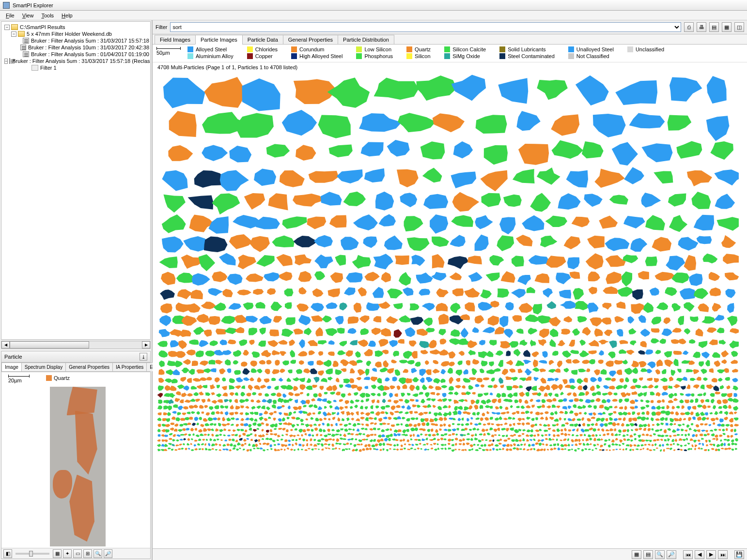 Image resolution: width=747 pixels, height=560 pixels. Describe the element at coordinates (48, 68) in the screenshot. I see `tree-leaf: Filter 1` at that location.